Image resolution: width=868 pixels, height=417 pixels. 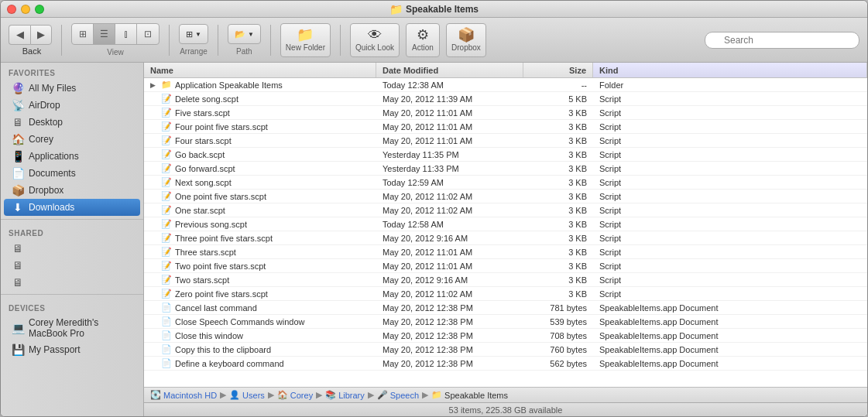 What do you see at coordinates (41, 35) in the screenshot?
I see `forward-button: ▶` at bounding box center [41, 35].